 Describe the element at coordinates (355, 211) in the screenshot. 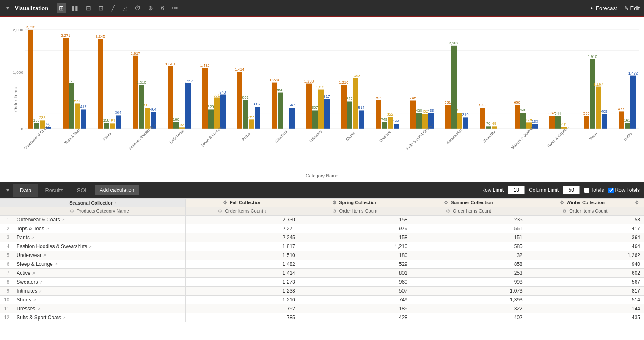

I see `spring-col-header: ⚙ Order Items Count` at that location.